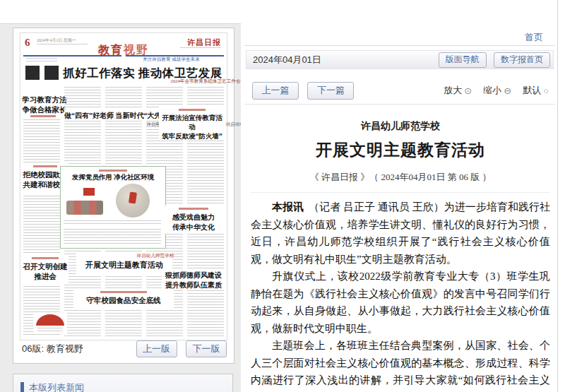 This screenshot has width=565, height=392. Describe the element at coordinates (522, 60) in the screenshot. I see `digital-home-button: 数字报首页` at that location.